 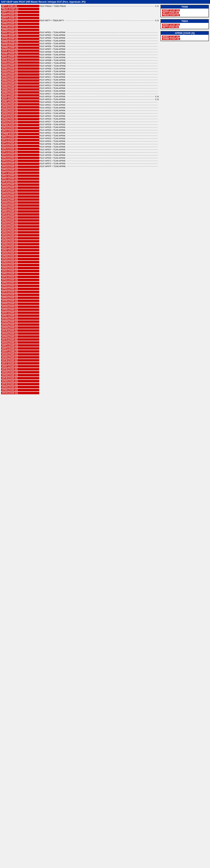 What do you see at coordinates (20, 381) in the screenshot?
I see `apr39b-red: APR39 [CHAR (2)]` at bounding box center [20, 381].